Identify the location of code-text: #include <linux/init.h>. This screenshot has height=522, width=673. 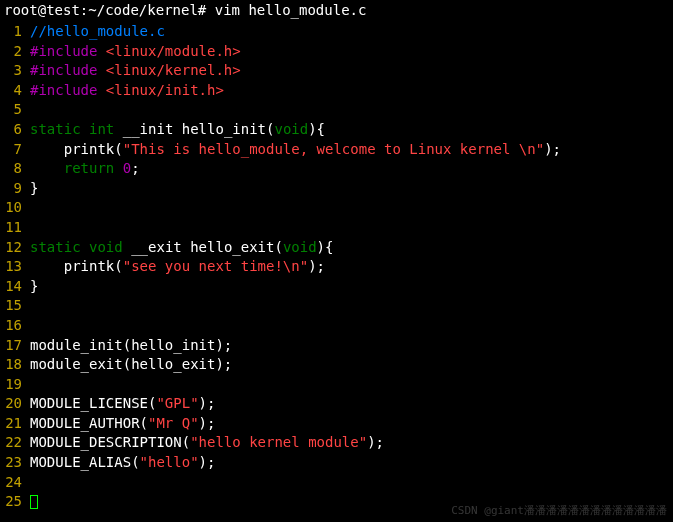
(127, 91).